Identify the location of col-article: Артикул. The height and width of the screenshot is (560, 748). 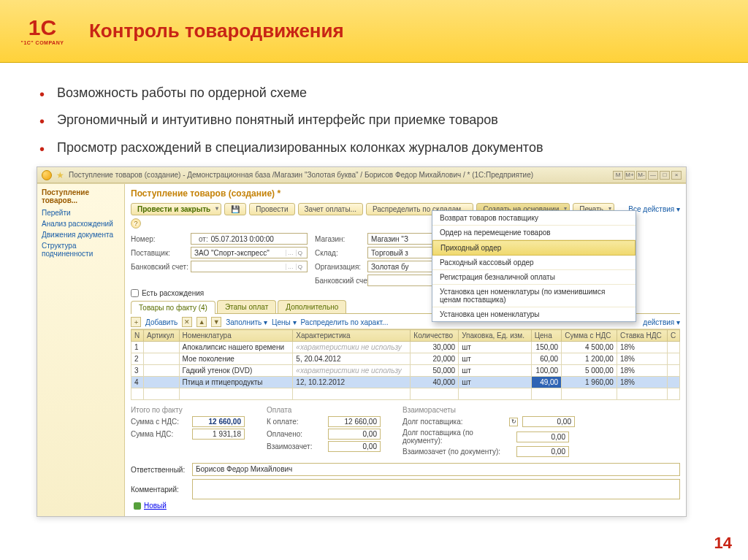
(162, 336).